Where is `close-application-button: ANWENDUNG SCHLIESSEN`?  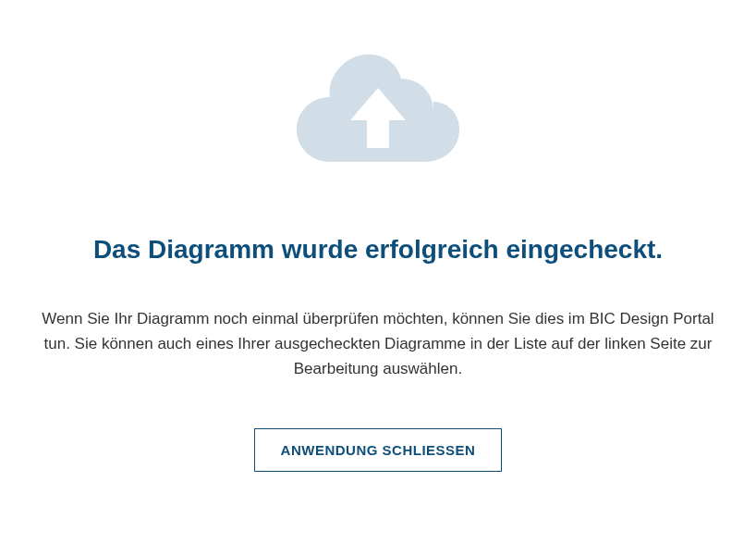
close-application-button: ANWENDUNG SCHLIESSEN is located at coordinates (379, 450).